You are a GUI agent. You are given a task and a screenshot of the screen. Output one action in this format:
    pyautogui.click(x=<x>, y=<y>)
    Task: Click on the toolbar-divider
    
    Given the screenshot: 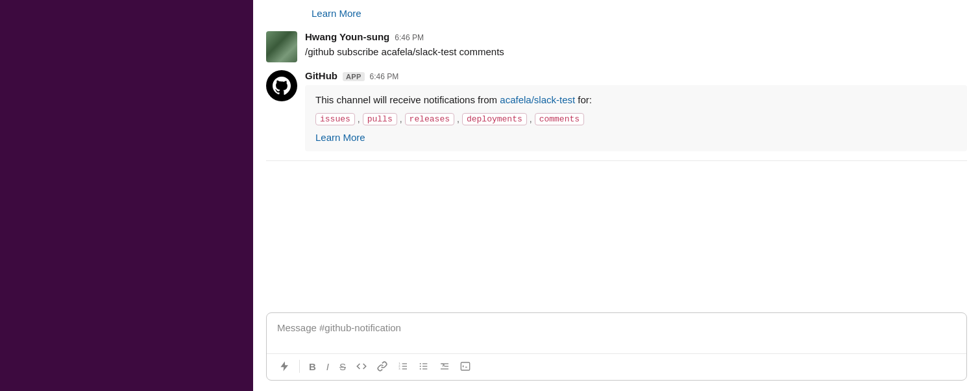 What is the action you would take?
    pyautogui.click(x=300, y=366)
    